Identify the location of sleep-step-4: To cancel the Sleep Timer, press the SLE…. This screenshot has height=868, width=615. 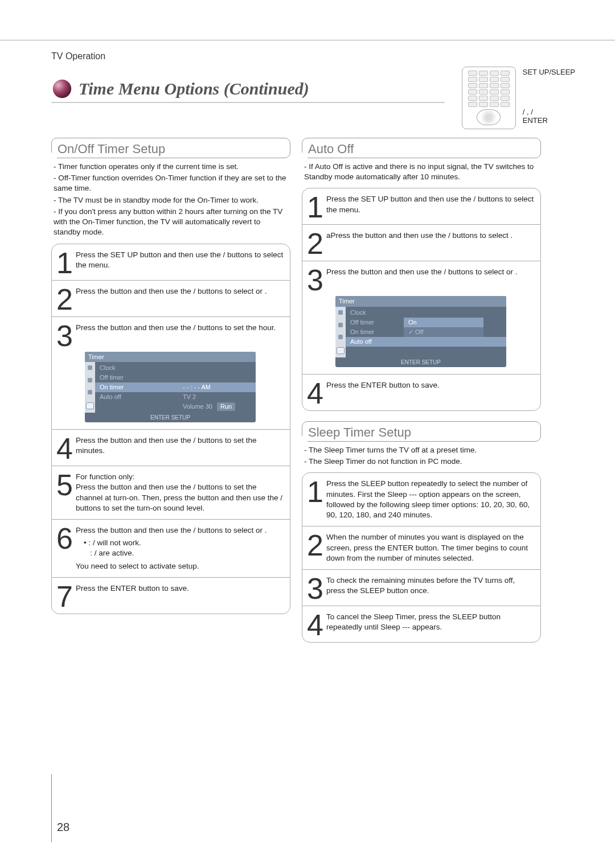
(430, 624).